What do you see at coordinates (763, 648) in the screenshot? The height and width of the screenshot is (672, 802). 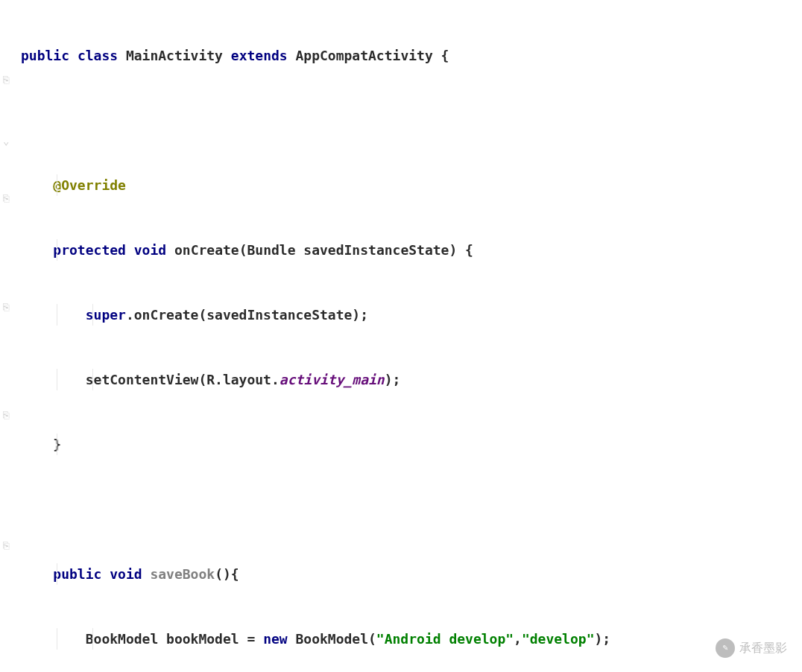 I see `watermark-text: 承香墨影` at bounding box center [763, 648].